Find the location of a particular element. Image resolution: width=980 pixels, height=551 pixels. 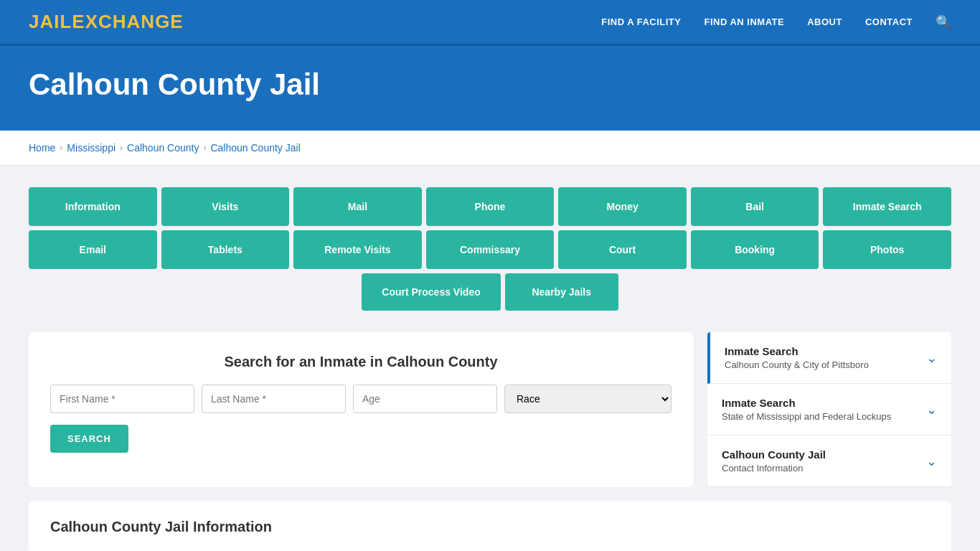

button-row-3: Court Process Video Nearby Jails is located at coordinates (490, 292).